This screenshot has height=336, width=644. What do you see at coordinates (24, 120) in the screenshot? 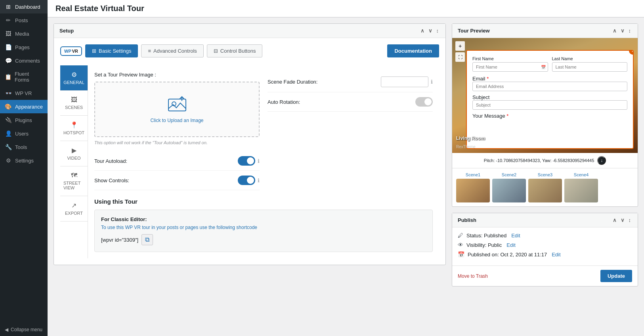
I see `sidebar-item-plugins: 🔌 Plugins` at bounding box center [24, 120].